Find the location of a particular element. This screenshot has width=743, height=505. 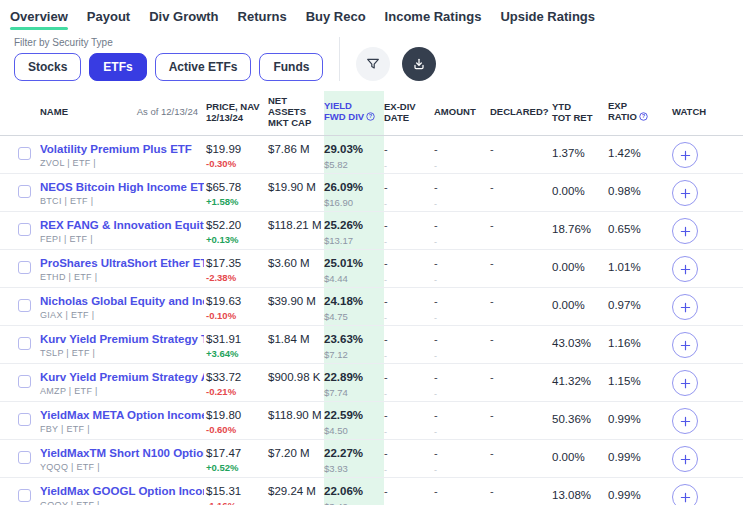

header-price-nav: PRICE, NAV 12/13/24 is located at coordinates (237, 114).